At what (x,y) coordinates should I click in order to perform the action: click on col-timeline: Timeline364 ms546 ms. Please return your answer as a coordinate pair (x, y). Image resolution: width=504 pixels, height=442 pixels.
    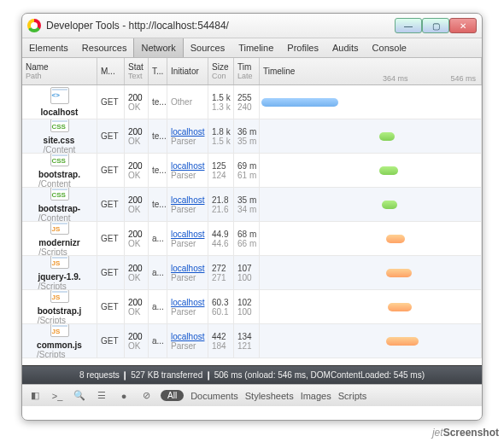
    Looking at the image, I should click on (371, 72).